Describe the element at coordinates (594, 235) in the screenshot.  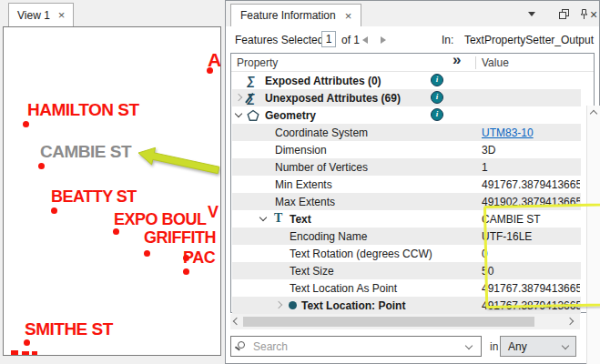
I see `vertical-scrollbar` at that location.